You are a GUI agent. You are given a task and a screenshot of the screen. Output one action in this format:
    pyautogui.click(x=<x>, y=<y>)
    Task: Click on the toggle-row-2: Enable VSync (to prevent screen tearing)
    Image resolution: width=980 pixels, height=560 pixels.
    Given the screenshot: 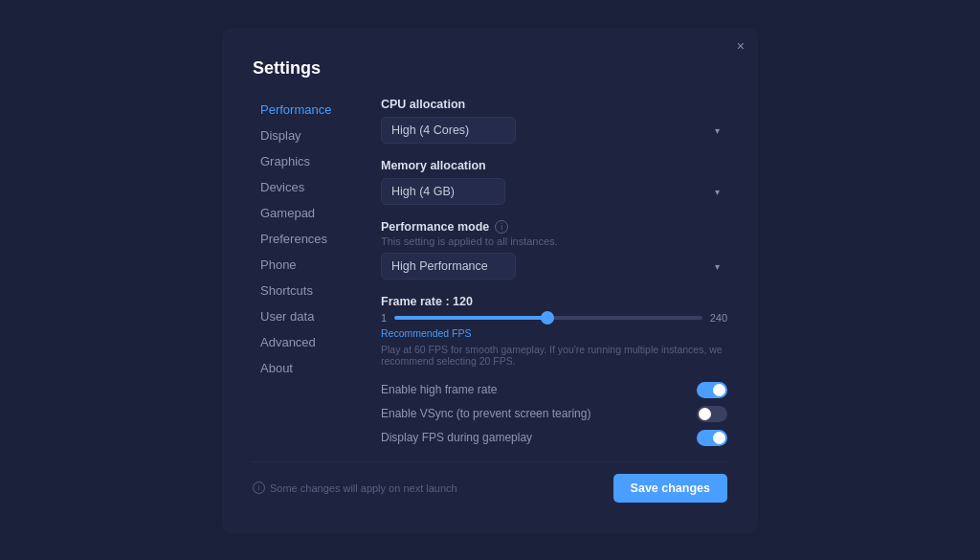 What is the action you would take?
    pyautogui.click(x=554, y=414)
    